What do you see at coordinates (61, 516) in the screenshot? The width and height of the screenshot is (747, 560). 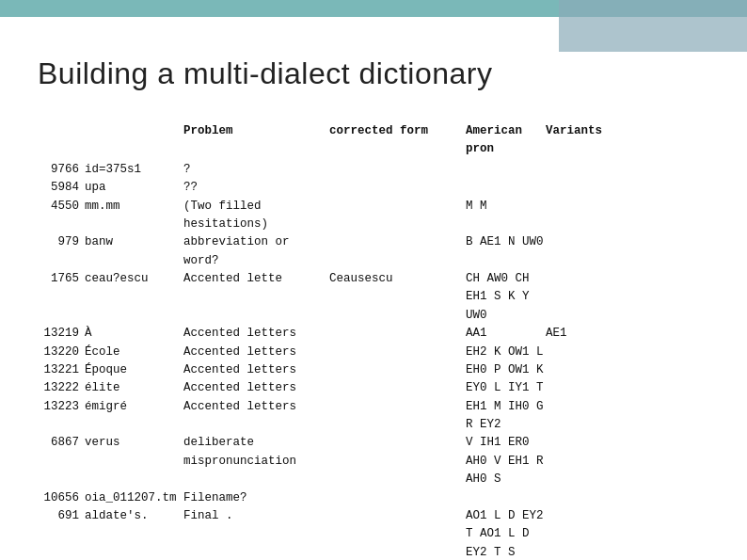 I see `row-id: 691` at bounding box center [61, 516].